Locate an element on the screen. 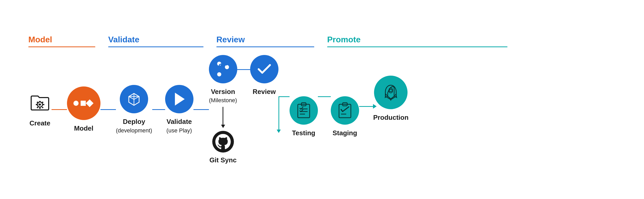  promote-section: Testing Staging is located at coordinates (344, 117).